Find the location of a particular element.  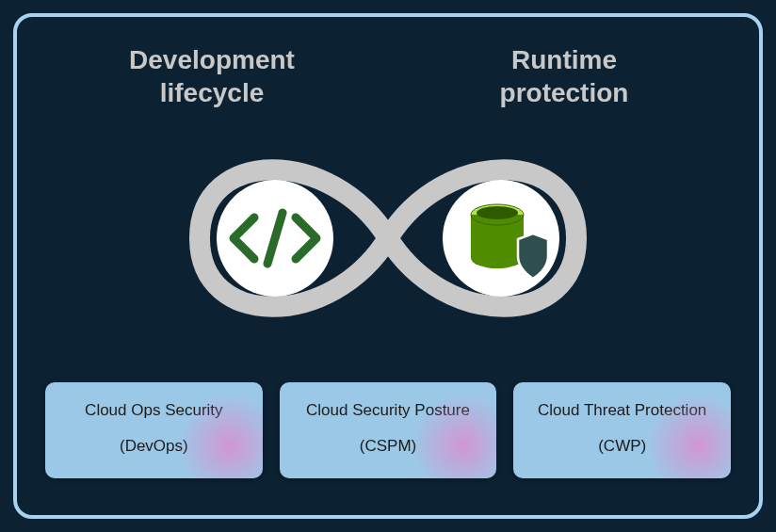

card-subtitle: (DevOps) is located at coordinates (154, 446).